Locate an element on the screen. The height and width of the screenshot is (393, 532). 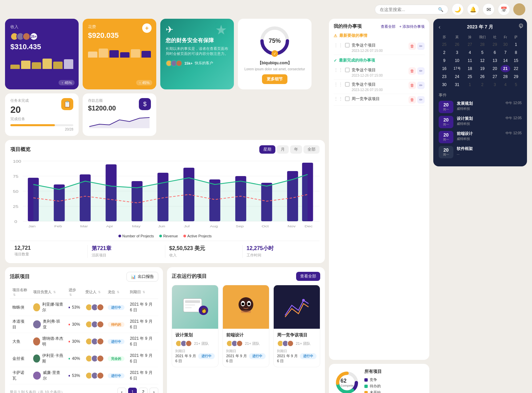
cal-day: 22 is located at coordinates (516, 69).